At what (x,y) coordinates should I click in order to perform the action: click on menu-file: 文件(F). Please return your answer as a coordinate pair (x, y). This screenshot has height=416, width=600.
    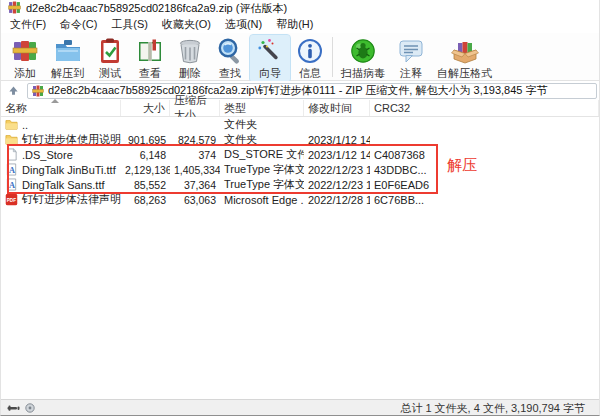
    Looking at the image, I should click on (28, 24).